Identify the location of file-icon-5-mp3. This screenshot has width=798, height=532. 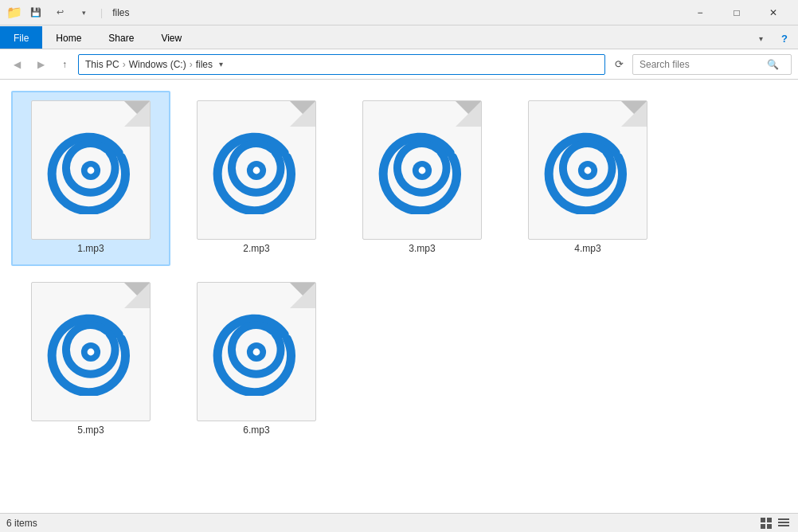
(91, 352).